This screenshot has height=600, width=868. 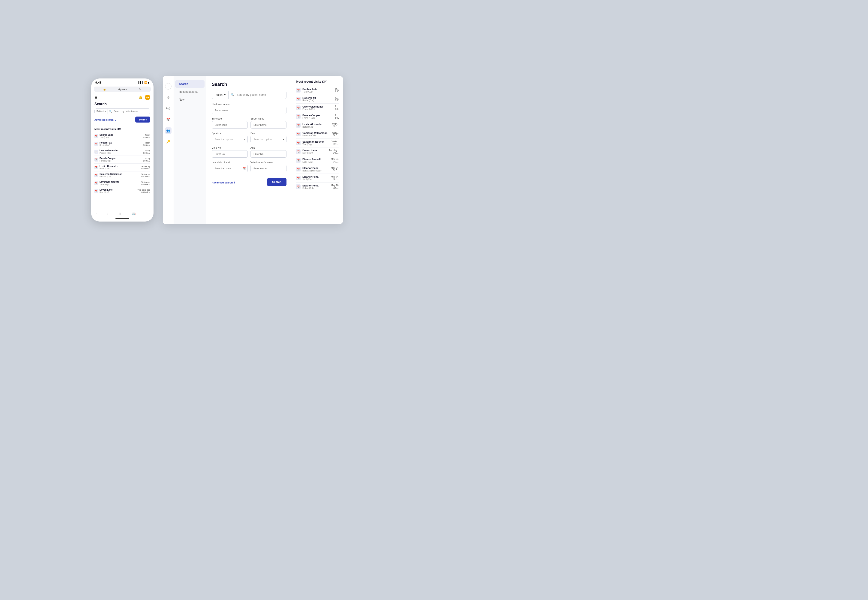 I want to click on last-date-input, so click(x=230, y=168).